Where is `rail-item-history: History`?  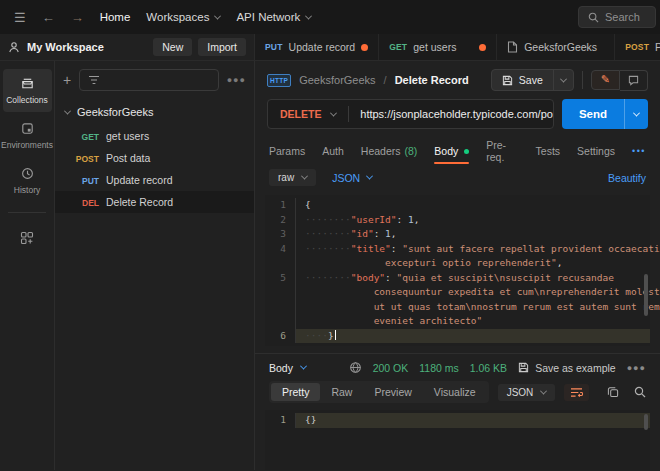
rail-item-history: History is located at coordinates (28, 180).